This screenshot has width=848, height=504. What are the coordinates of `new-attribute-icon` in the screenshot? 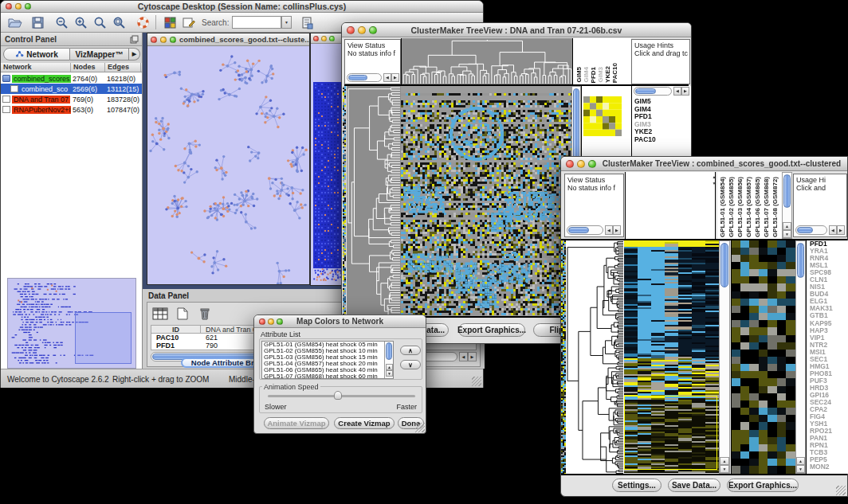 It's located at (183, 314).